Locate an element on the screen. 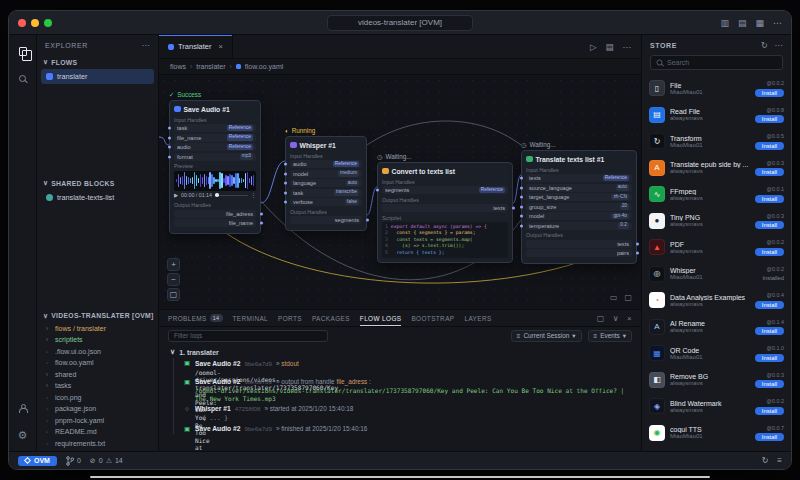 This screenshot has height=480, width=800. store-item: ◉coqui TTSMiaoMiao01@0.0.7Install is located at coordinates (716, 434).